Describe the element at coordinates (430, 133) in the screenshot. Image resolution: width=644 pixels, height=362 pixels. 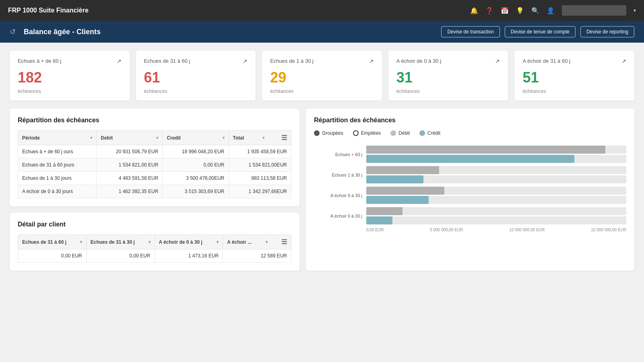
I see `legend-credit: Crédit` at that location.